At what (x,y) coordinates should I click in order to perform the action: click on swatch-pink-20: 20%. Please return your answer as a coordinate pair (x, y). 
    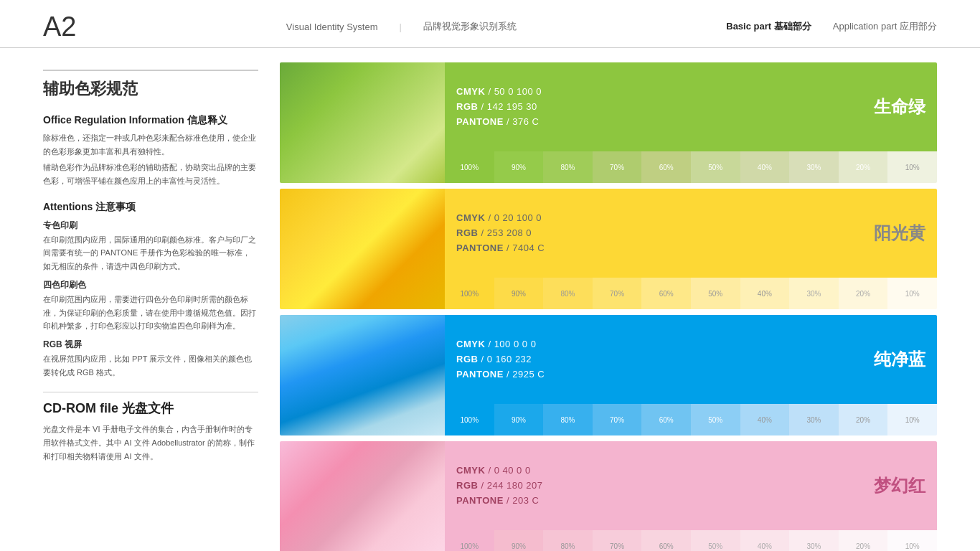
    Looking at the image, I should click on (864, 541).